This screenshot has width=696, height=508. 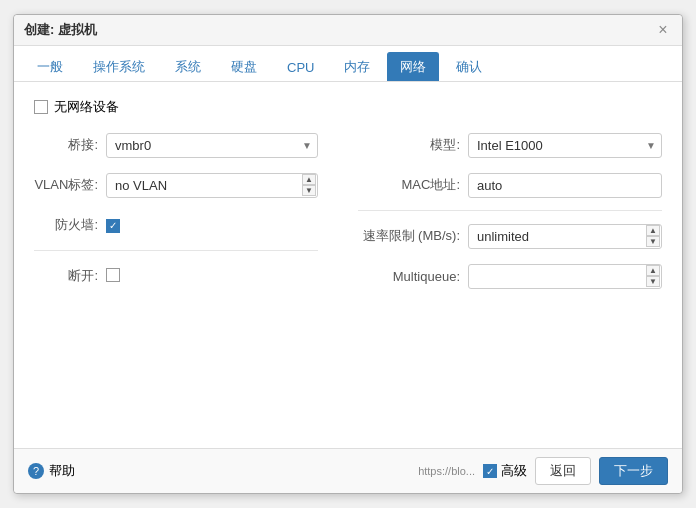 What do you see at coordinates (565, 146) in the screenshot?
I see `model-control: Intel E1000 ▼` at bounding box center [565, 146].